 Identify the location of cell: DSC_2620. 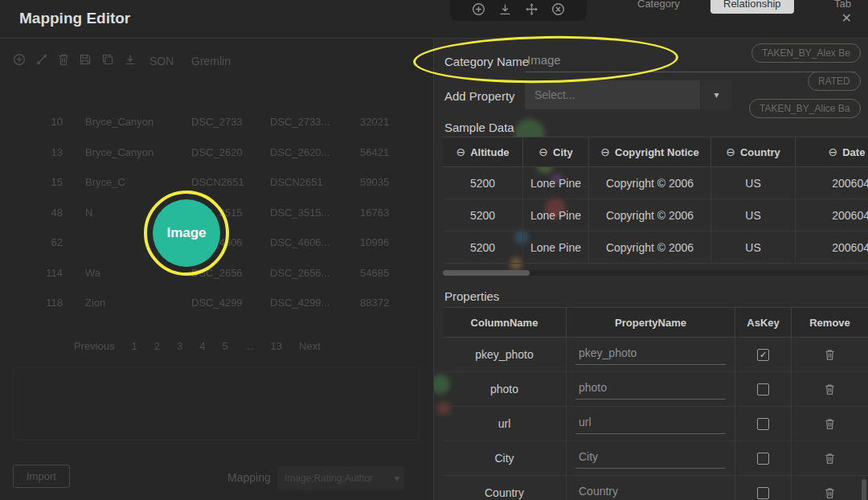
(219, 153).